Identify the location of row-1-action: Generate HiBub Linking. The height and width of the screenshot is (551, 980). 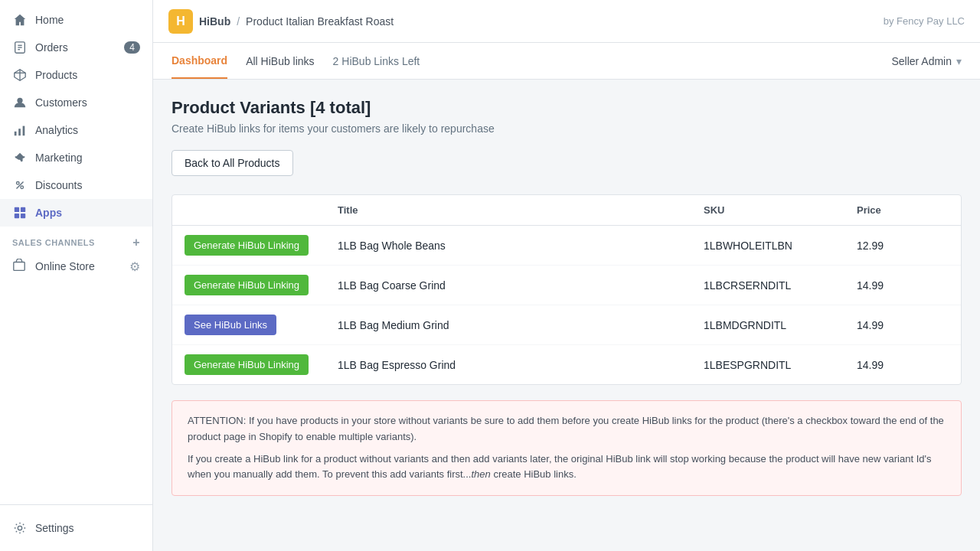
(261, 245).